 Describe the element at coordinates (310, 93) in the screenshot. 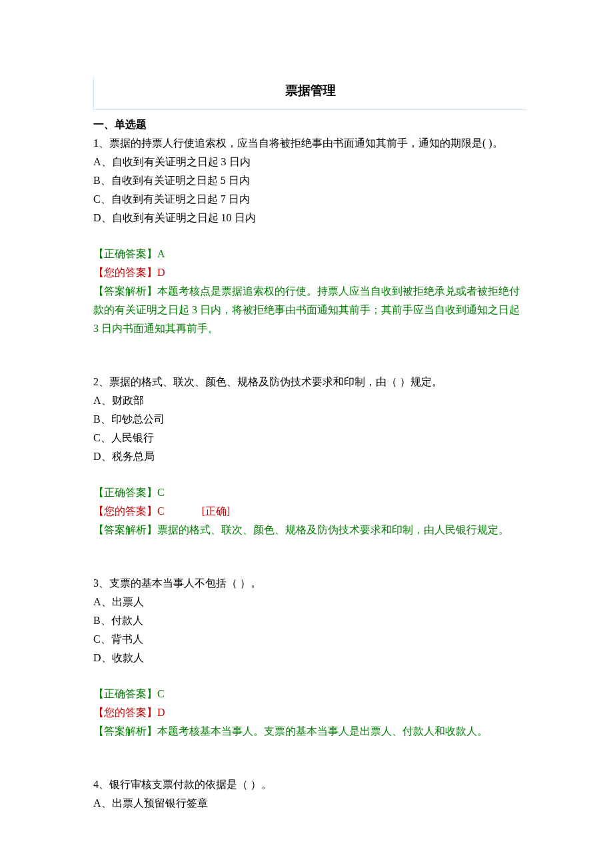

I see `title-frame: 票据管理` at that location.